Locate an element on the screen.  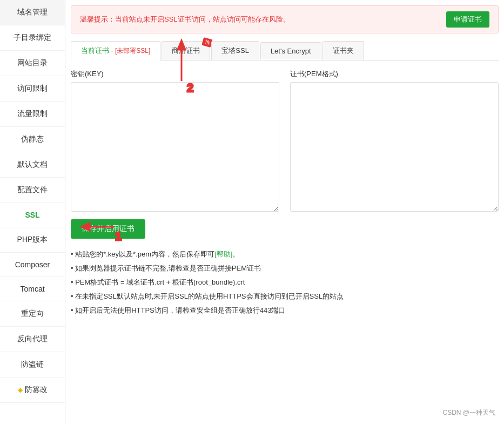
help-link: [帮助] is located at coordinates (224, 254).